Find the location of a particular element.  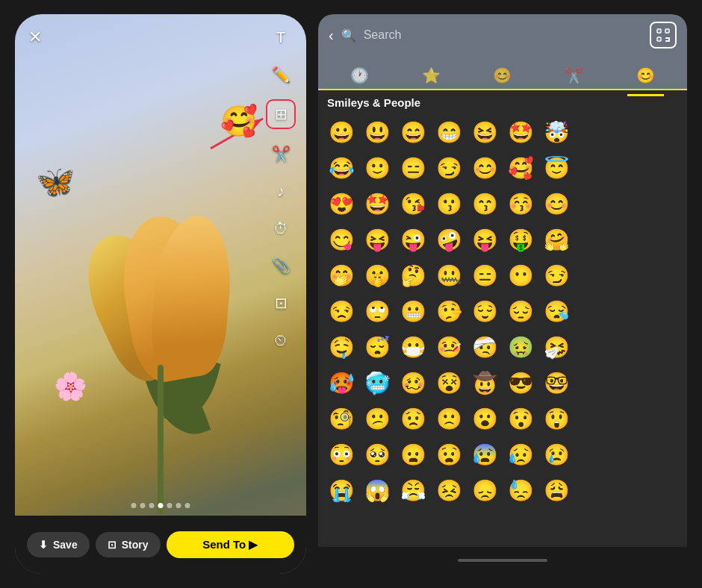

emoji-squinting: 😝 is located at coordinates (485, 240).